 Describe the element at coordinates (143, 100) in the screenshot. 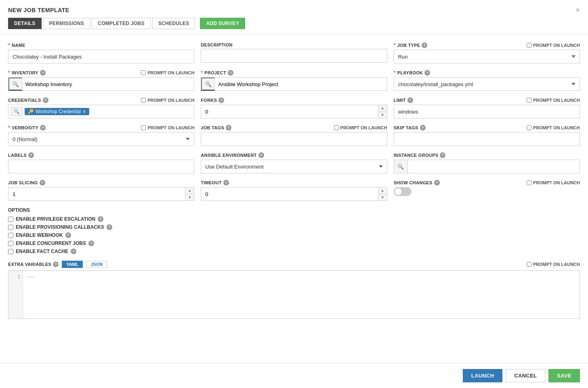

I see `credentials-prompt-checkbox` at that location.